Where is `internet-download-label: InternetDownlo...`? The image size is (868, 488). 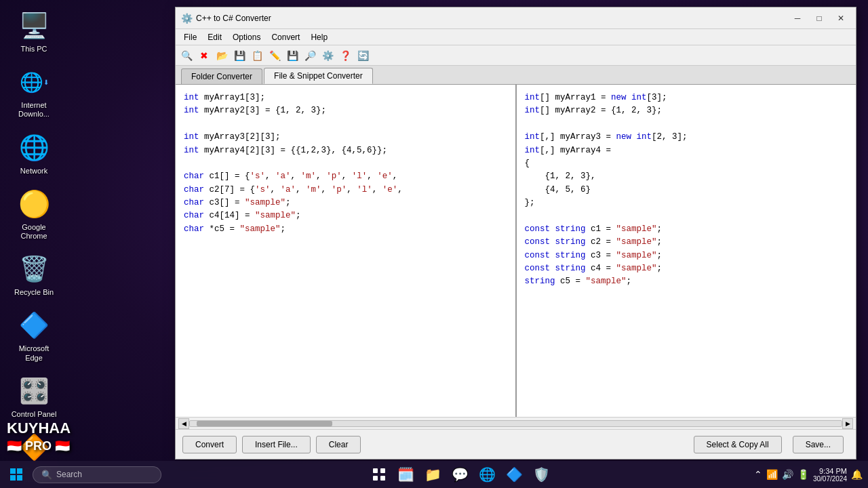
internet-download-label: InternetDownlo... is located at coordinates (34, 110).